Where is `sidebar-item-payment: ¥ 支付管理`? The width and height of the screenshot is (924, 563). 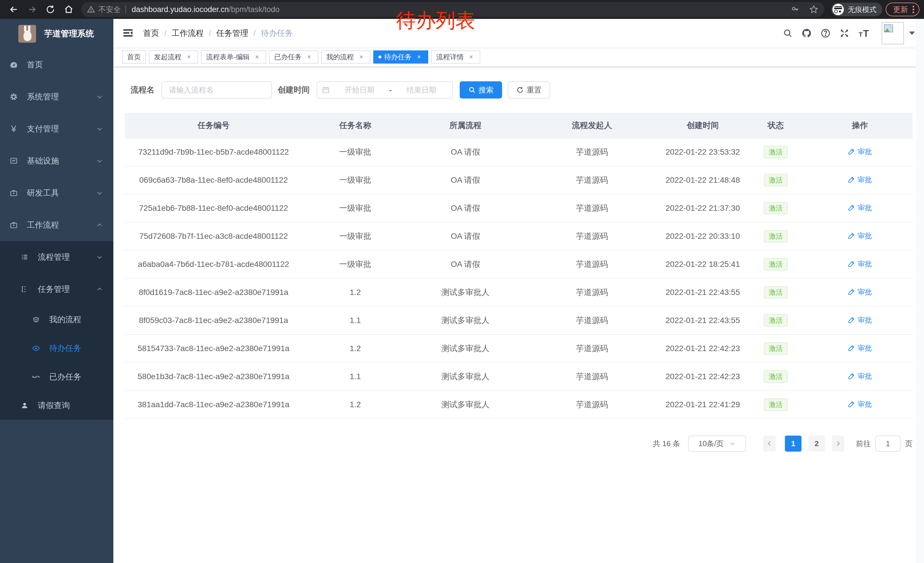
sidebar-item-payment: ¥ 支付管理 is located at coordinates (57, 129).